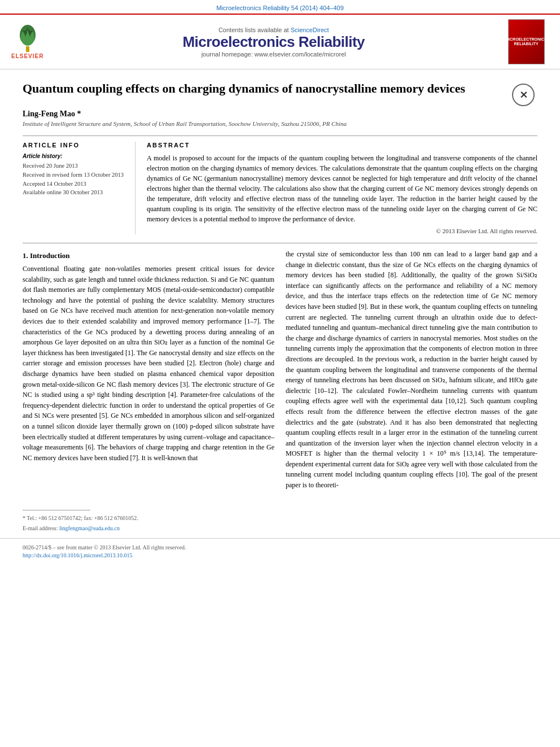 The width and height of the screenshot is (560, 747). I want to click on received-date: Received 20 June 2013, so click(75, 166).